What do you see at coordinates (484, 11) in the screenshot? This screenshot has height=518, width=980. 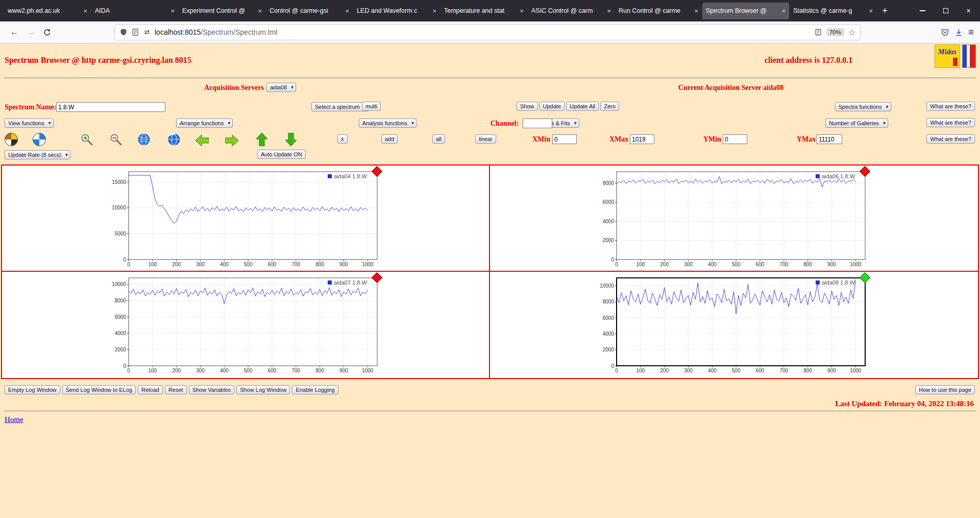 I see `tab: Temperature and stat×` at bounding box center [484, 11].